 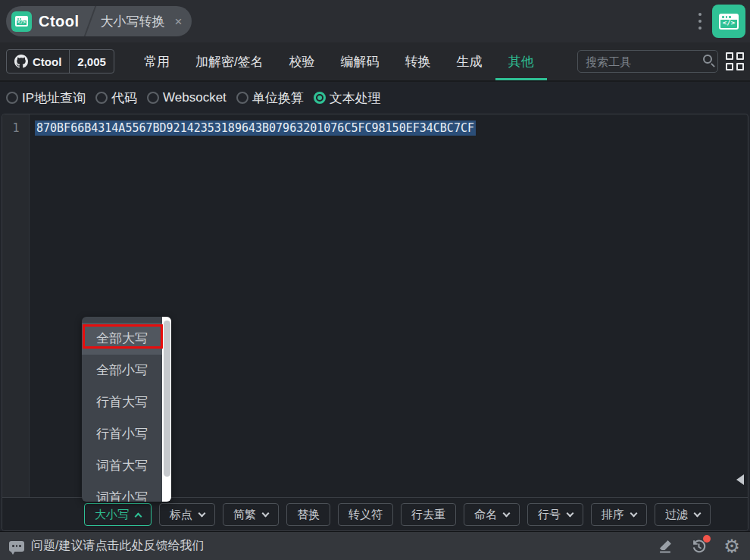 I want to click on text-actions-toolbar: 大小写 标点 简繁 替换 转义符 行去重 命名 行号 排序 过滤, so click(x=375, y=515).